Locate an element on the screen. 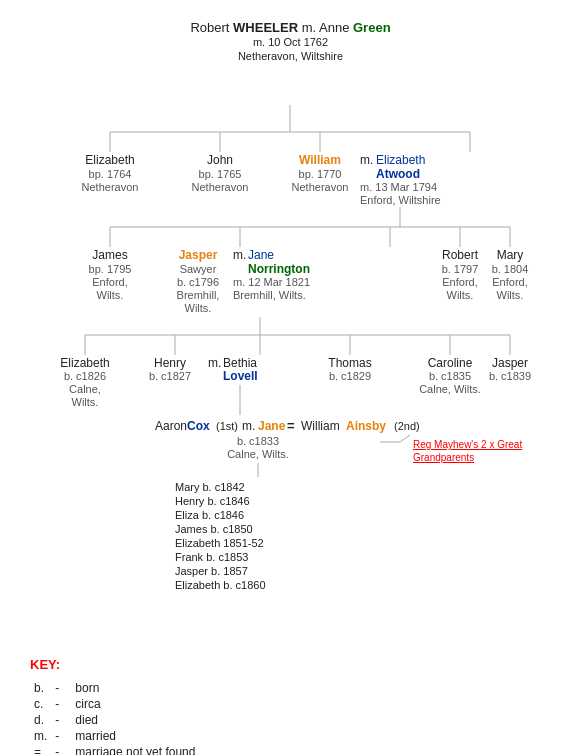 The height and width of the screenshot is (755, 581). arrow-mayhew is located at coordinates (395, 438).